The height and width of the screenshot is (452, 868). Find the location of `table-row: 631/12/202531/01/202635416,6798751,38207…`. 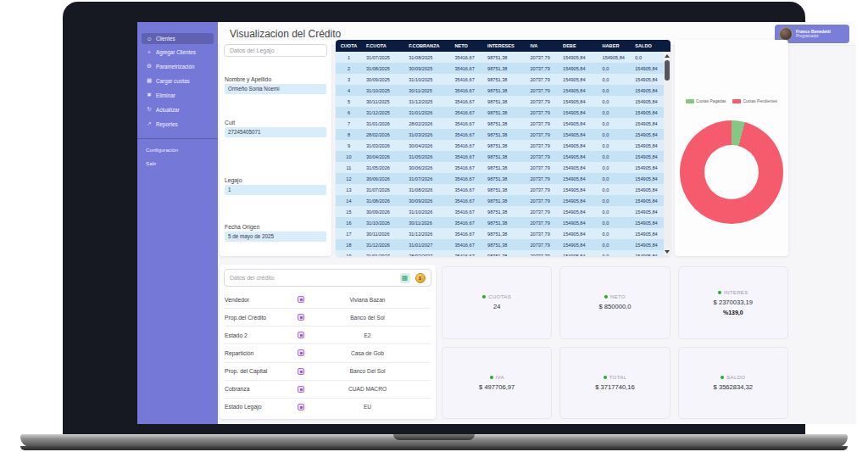

table-row: 631/12/202531/01/202635416,6798751,38207… is located at coordinates (500, 112).